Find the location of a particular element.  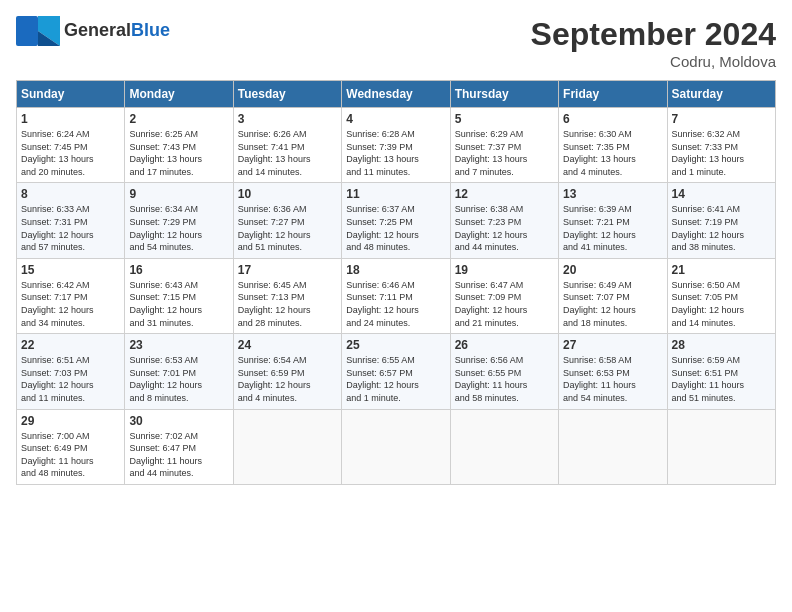

calendar-cell: 26Sunrise: 6:56 AM Sunset: 6:55 PM Dayli… is located at coordinates (504, 372).